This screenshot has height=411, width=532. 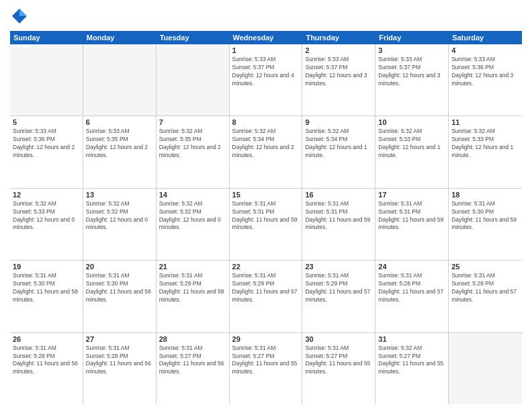 I want to click on calendar-cell: 19Sunrise: 5:31 AM Sunset: 5:30 PM Dayli…, so click(x=47, y=296).